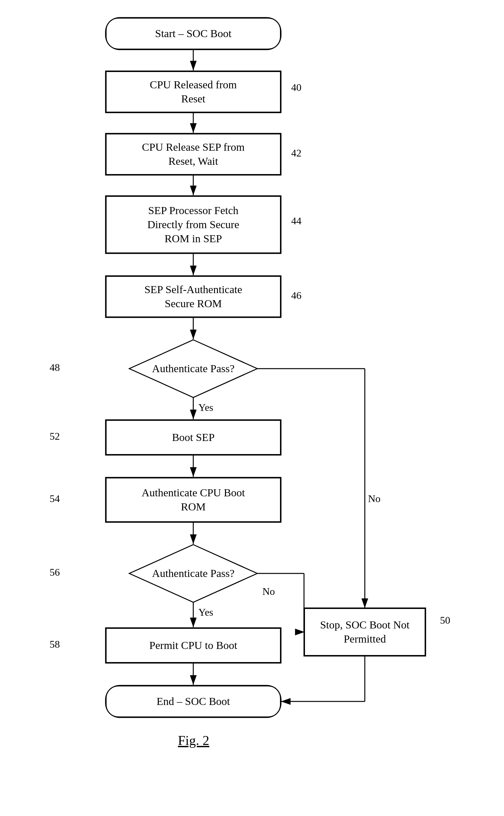 This screenshot has width=504, height=816. Describe the element at coordinates (296, 153) in the screenshot. I see `label-42: 42` at that location.